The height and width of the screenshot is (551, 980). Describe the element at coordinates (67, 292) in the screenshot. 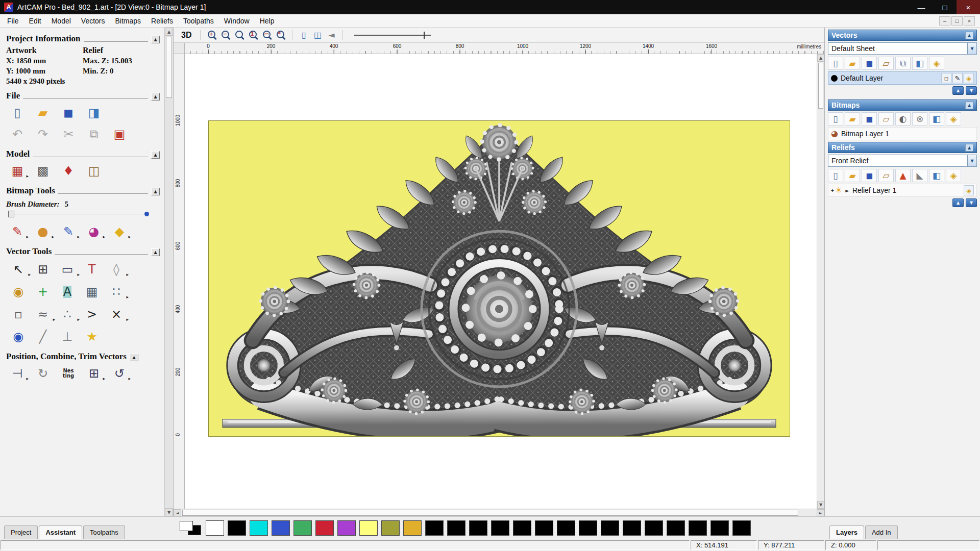

I see `text-block-icon: A` at that location.